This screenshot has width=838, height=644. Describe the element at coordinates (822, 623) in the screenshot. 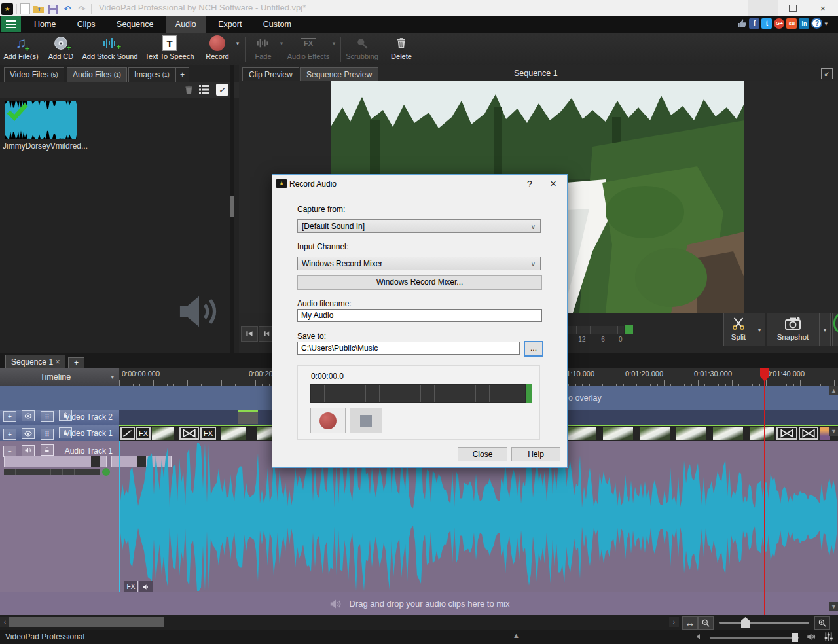

I see `zoom-in-icon` at that location.